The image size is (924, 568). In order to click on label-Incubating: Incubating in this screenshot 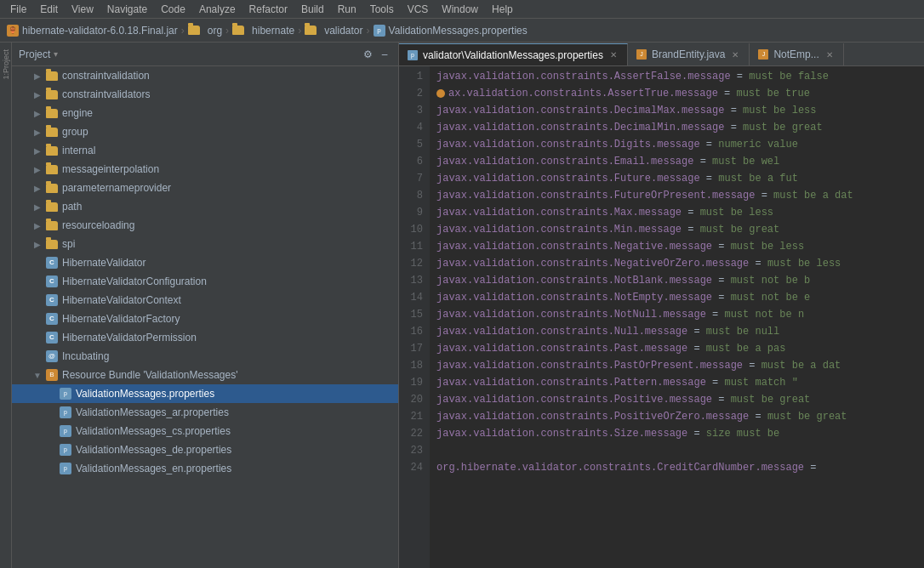, I will do `click(85, 356)`.